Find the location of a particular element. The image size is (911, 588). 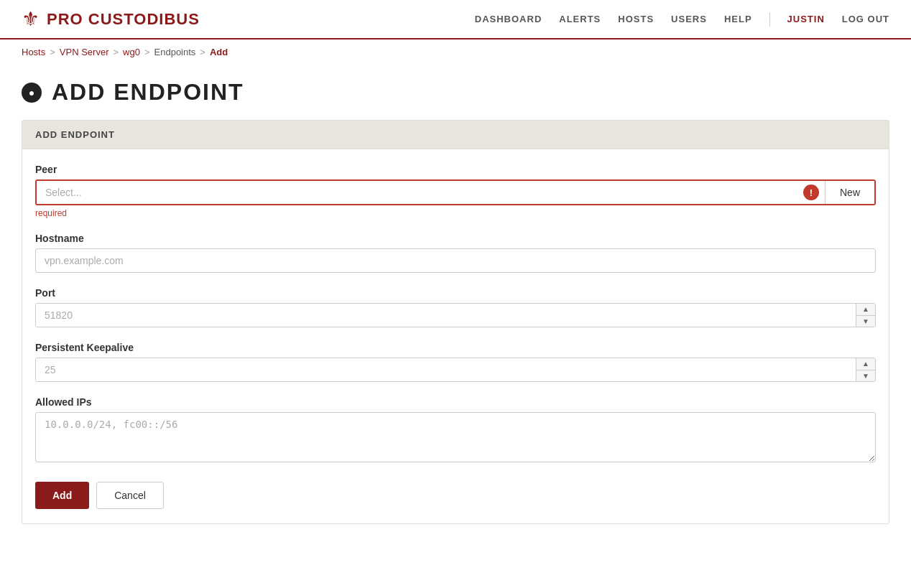

breadcrumb-sep-1: > is located at coordinates (52, 52).